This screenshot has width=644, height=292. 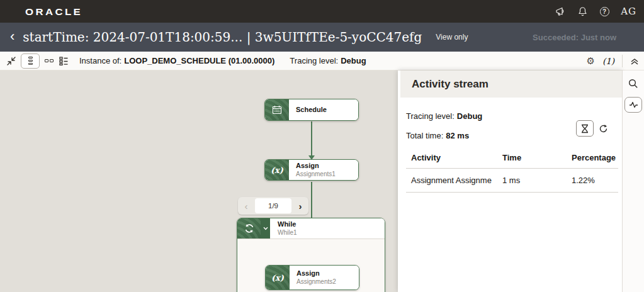 I want to click on instance-title: startTime: 2024-07-01T18:00:59... | 3w5U…, so click(x=222, y=37).